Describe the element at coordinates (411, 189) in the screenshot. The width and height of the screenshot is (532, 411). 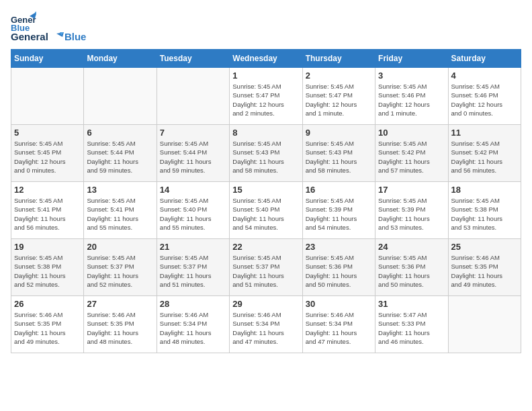
I see `day-number: 17` at that location.